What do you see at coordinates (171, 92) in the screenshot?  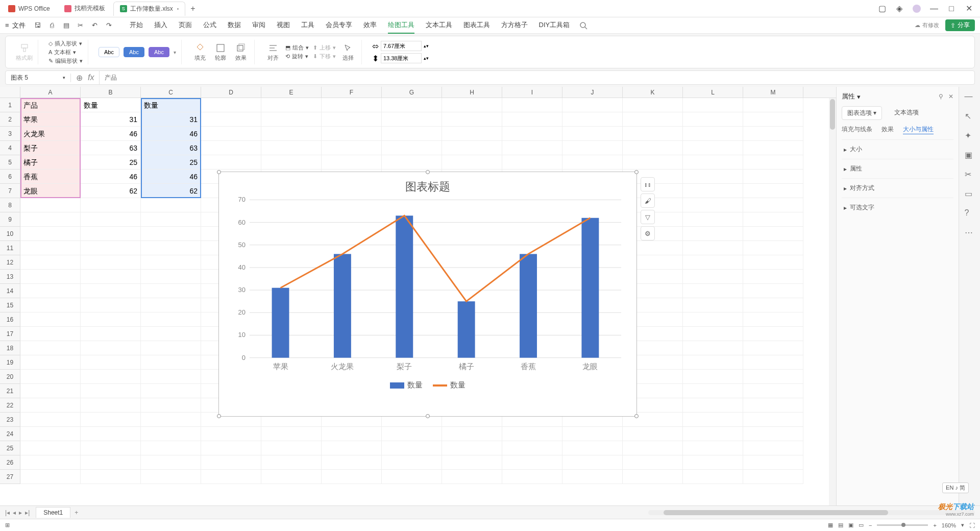 I see `column-header: C` at bounding box center [171, 92].